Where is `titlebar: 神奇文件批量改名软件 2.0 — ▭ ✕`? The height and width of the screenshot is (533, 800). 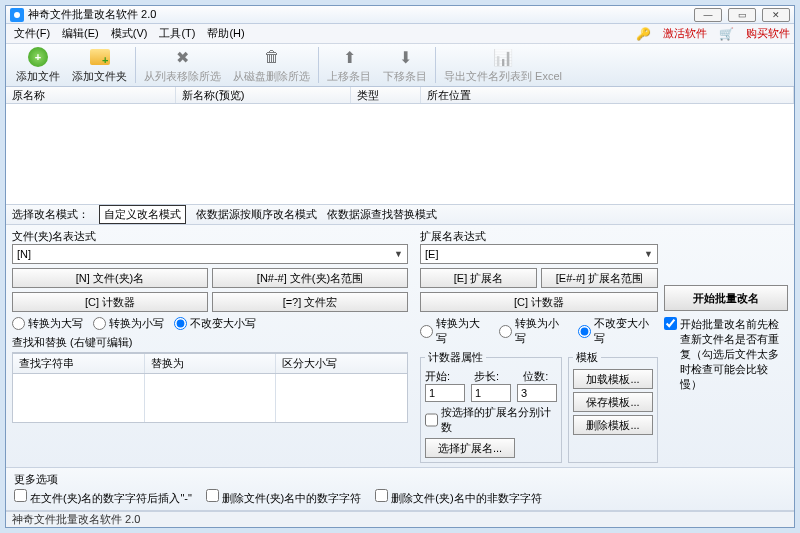
titlebar: 神奇文件批量改名软件 2.0 — ▭ ✕ is located at coordinates (400, 15).